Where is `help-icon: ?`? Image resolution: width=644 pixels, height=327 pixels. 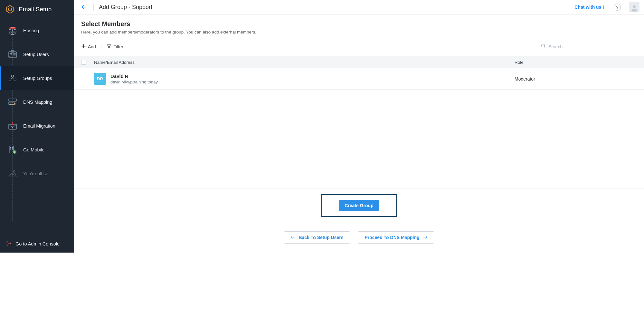 help-icon: ? is located at coordinates (617, 7).